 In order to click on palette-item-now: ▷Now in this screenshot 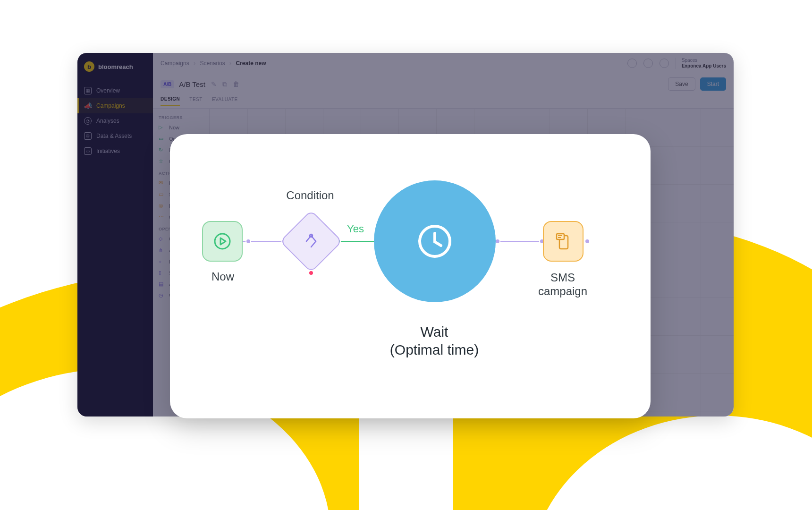, I will do `click(181, 128)`.